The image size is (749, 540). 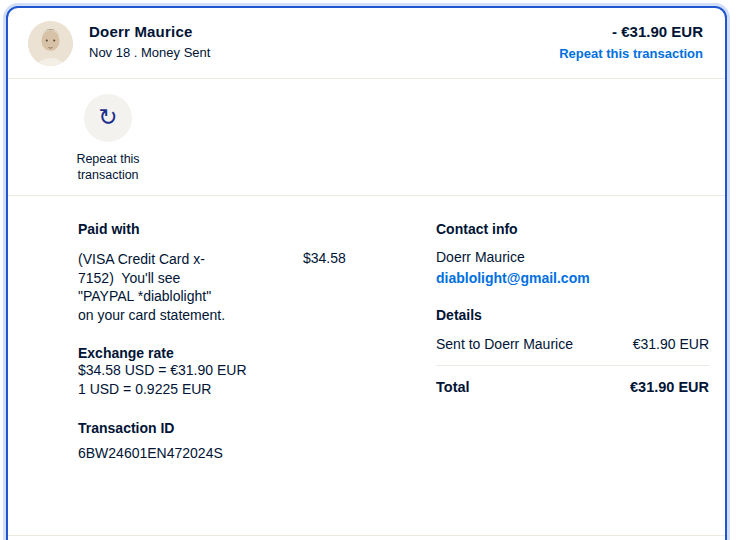 What do you see at coordinates (631, 41) in the screenshot?
I see `header-right: - €31.90 EUR Repeat this transaction` at bounding box center [631, 41].